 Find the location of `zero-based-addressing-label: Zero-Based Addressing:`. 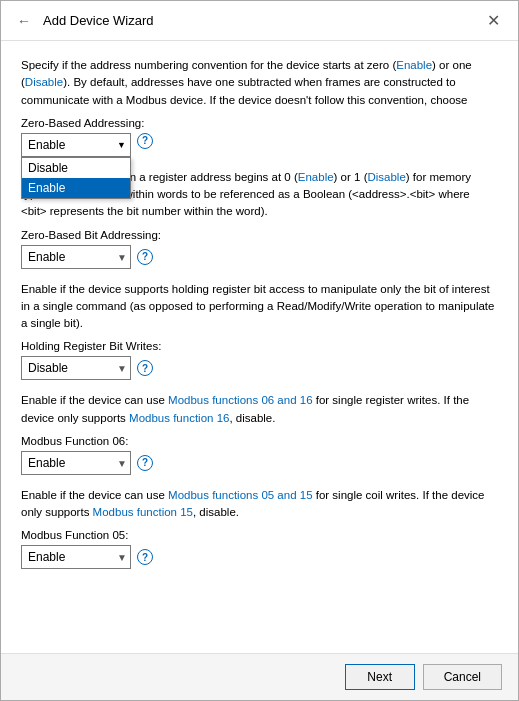

zero-based-addressing-label: Zero-Based Addressing: is located at coordinates (260, 123).